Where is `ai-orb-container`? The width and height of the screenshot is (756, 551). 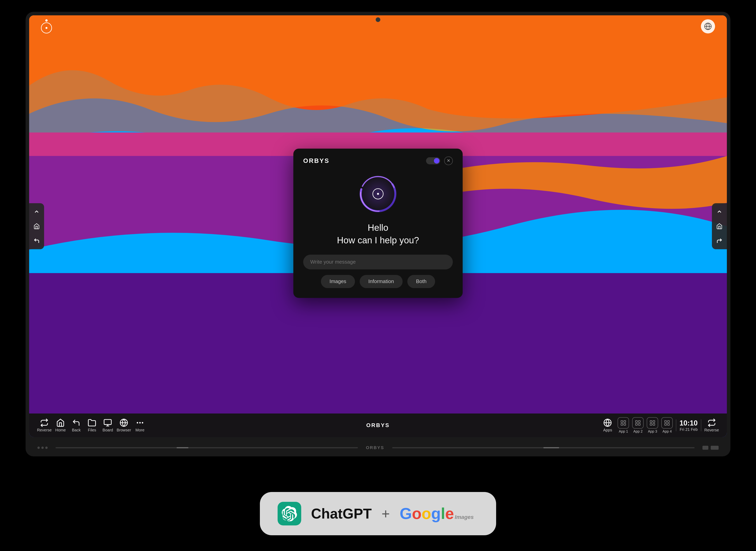 ai-orb-container is located at coordinates (378, 194).